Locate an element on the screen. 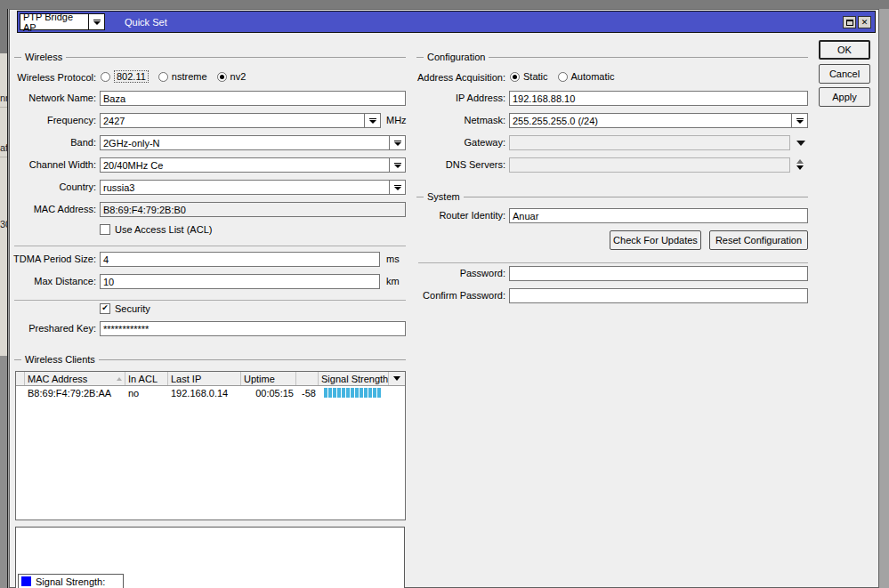 The image size is (889, 588). mac-address-value is located at coordinates (253, 210).